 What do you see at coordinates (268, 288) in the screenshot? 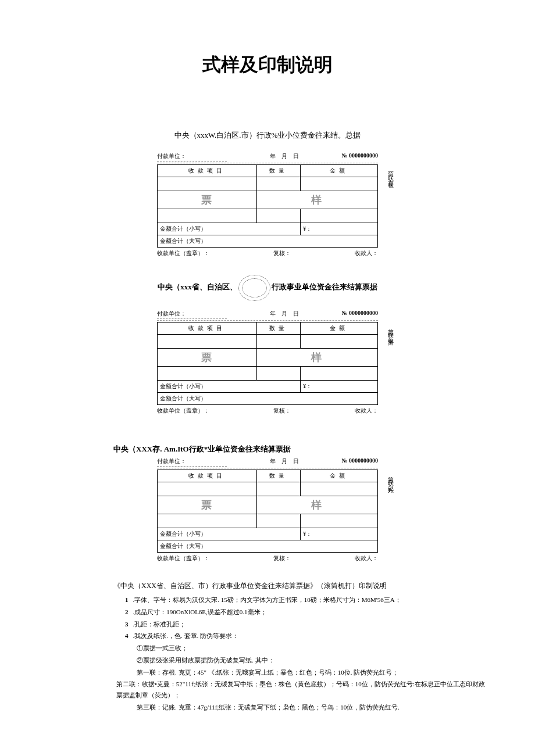
I see `voucher-2-title: 中央（xxx省、自治区、行政事业单位资金往来结算票据` at bounding box center [268, 288].